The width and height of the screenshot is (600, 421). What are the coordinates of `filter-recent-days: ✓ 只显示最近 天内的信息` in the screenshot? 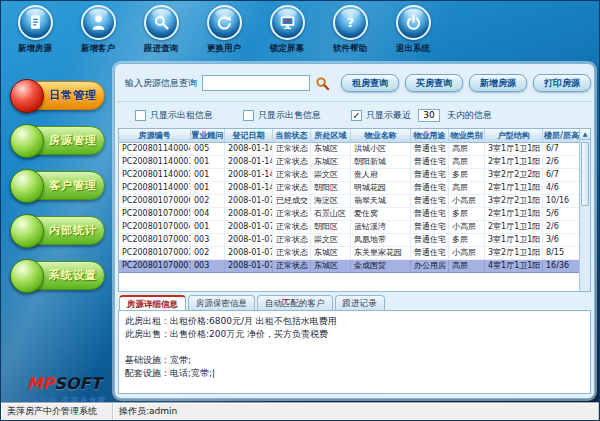 It's located at (422, 116).